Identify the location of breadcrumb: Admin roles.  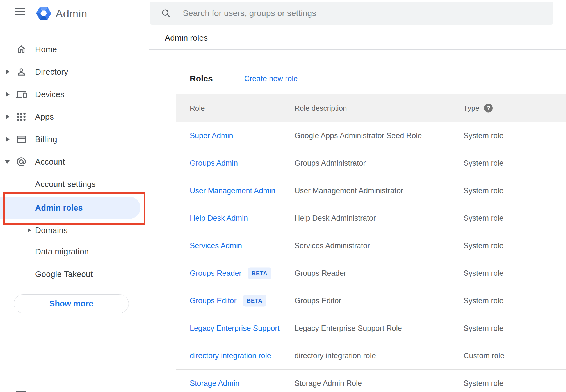
(186, 38).